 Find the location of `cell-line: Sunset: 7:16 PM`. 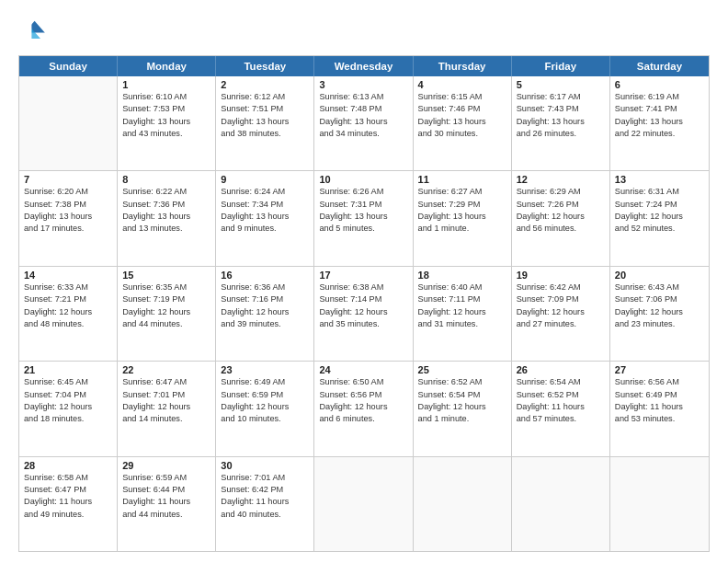

cell-line: Sunset: 7:16 PM is located at coordinates (265, 300).